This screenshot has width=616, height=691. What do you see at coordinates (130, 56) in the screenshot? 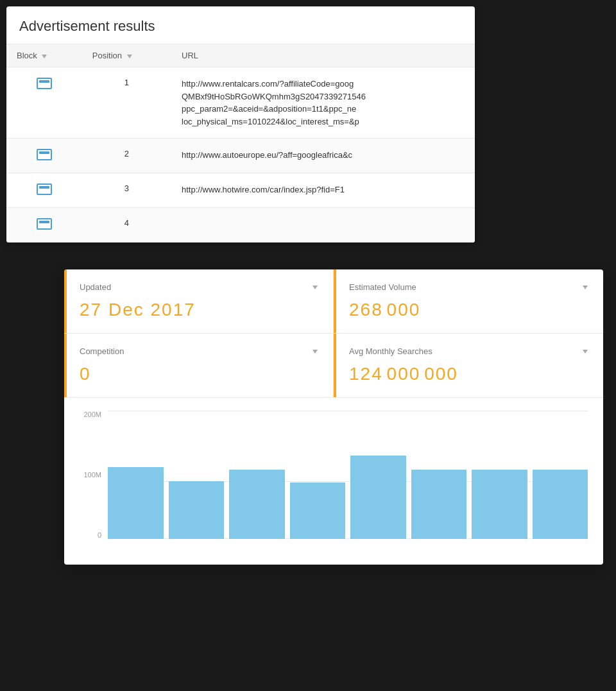
I see `sort-position-icon` at bounding box center [130, 56].